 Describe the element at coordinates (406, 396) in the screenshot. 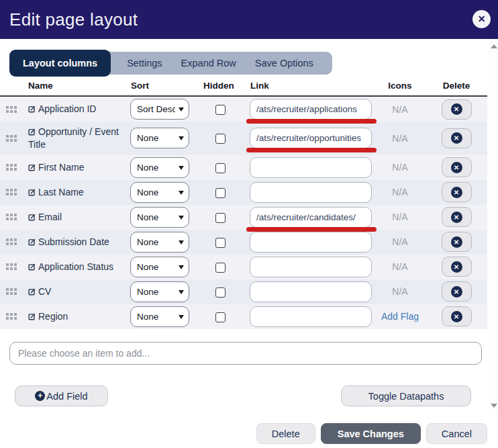

I see `toggle-datapaths-button: Toggle Datapaths` at that location.